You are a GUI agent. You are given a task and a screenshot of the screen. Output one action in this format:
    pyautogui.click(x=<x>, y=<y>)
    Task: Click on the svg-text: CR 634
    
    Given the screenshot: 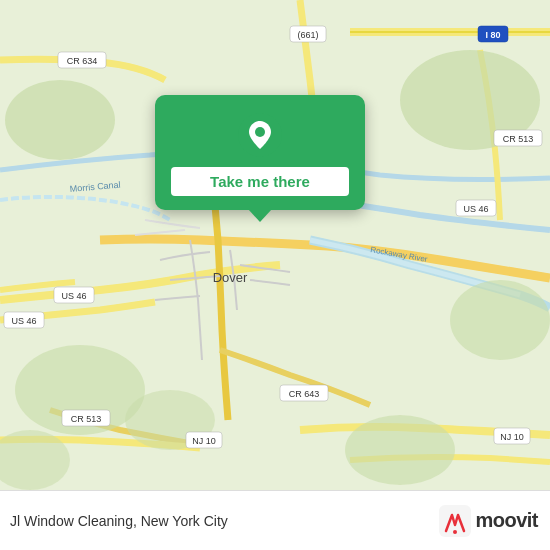 What is the action you would take?
    pyautogui.click(x=82, y=61)
    